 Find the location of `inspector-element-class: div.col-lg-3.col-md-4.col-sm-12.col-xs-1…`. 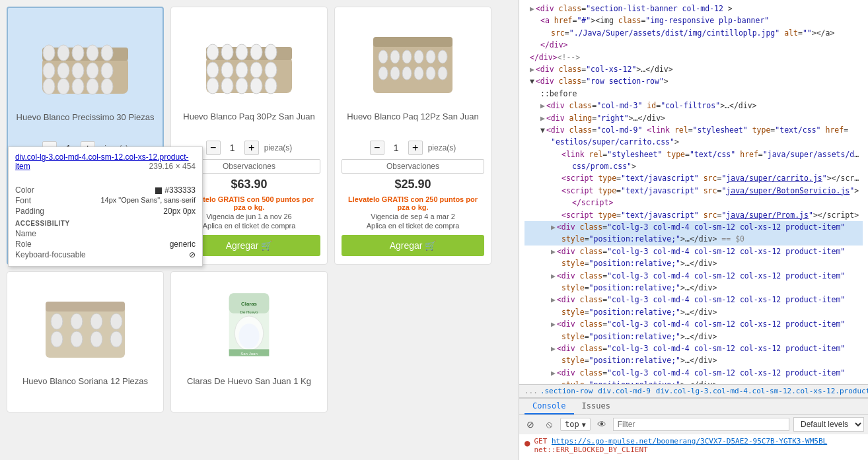

inspector-element-class: div.col-lg-3.col-md-4.col-sm-12.col-xs-1… is located at coordinates (106, 162).